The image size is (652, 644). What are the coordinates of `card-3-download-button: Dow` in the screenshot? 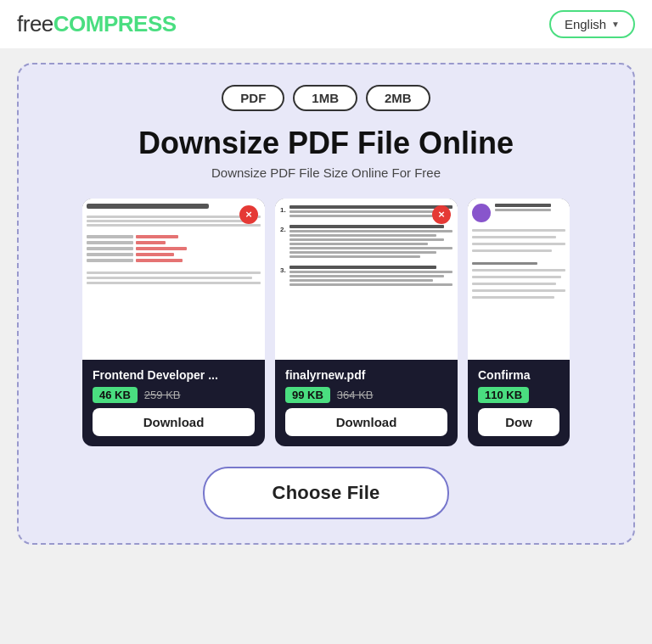 It's located at (519, 423).